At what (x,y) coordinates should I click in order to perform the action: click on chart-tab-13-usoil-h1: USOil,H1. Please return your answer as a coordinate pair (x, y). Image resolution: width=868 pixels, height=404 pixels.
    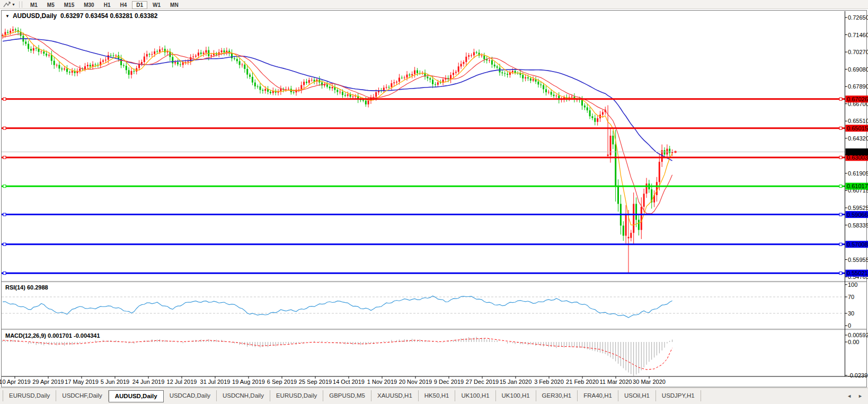
    Looking at the image, I should click on (637, 396).